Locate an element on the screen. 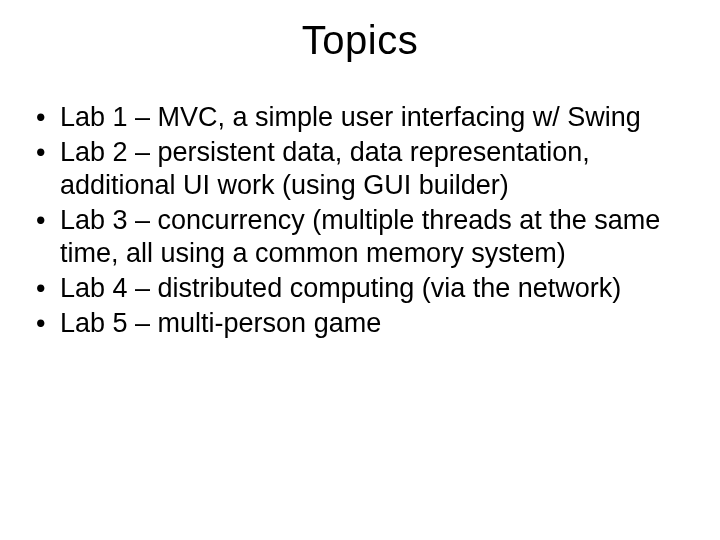 Image resolution: width=720 pixels, height=540 pixels. list-item: Lab 1 – MVC, a simple user interfacing w… is located at coordinates (361, 118).